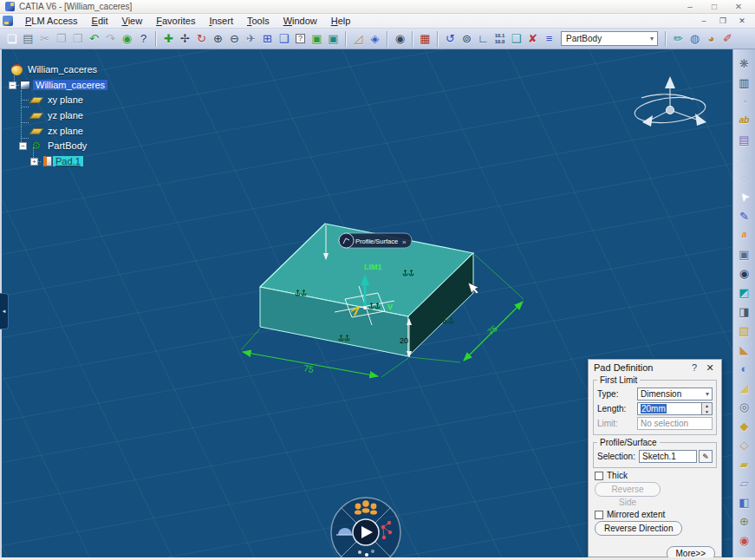 This screenshot has width=755, height=560. Describe the element at coordinates (317, 39) in the screenshot. I see `shading-icon: ▣` at that location.